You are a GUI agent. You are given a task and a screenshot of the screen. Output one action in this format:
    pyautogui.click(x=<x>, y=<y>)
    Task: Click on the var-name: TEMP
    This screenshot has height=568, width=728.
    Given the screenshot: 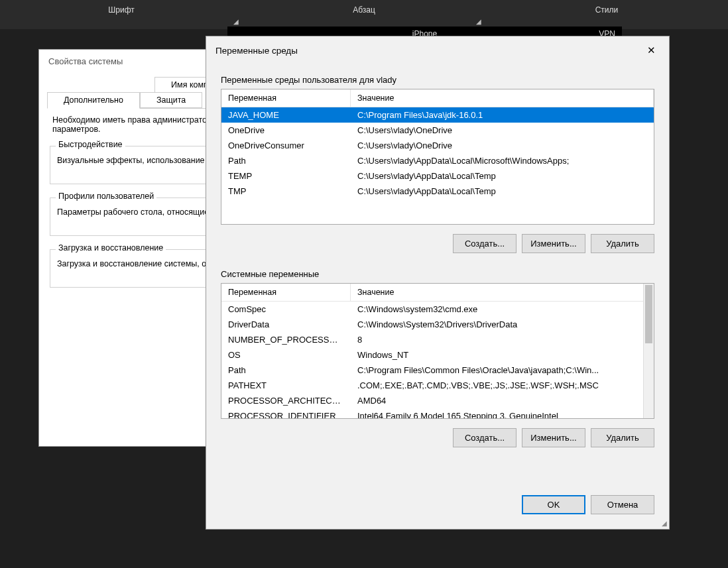 What is the action you would take?
    pyautogui.click(x=286, y=176)
    